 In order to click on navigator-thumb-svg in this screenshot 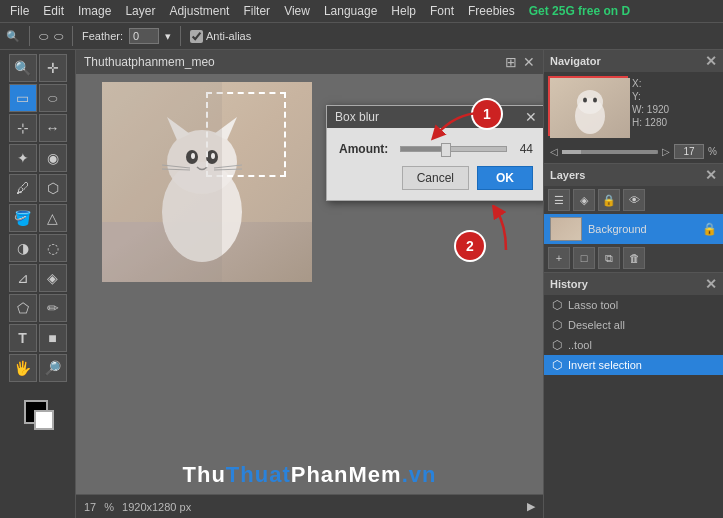, I will do `click(590, 108)`.